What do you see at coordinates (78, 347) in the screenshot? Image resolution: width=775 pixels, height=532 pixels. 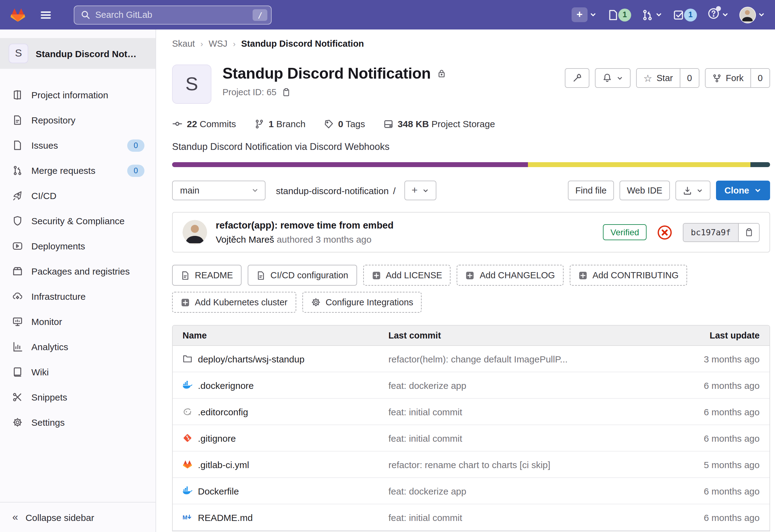 I see `sidebar-item-analytics: Analytics` at bounding box center [78, 347].